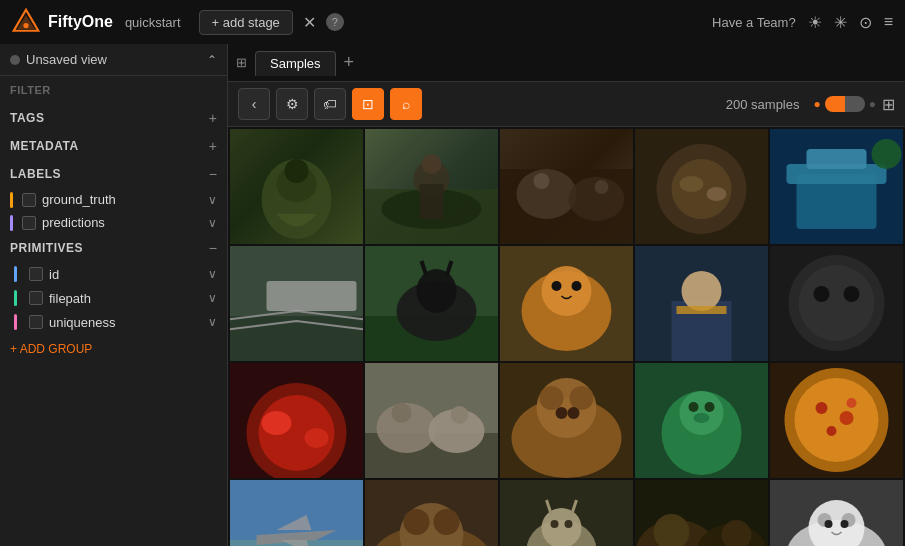  I want to click on id-chevron-icon: ∨, so click(212, 274).